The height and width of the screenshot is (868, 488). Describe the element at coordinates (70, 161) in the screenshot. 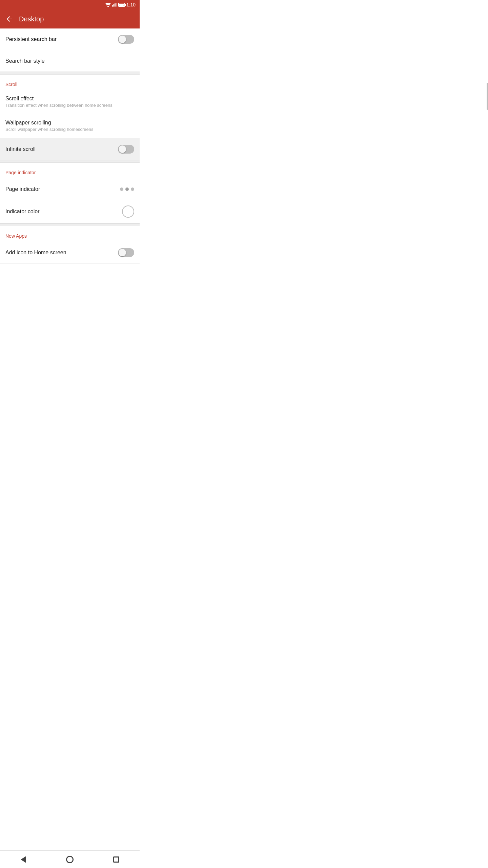

I see `page-indicator-divider` at that location.